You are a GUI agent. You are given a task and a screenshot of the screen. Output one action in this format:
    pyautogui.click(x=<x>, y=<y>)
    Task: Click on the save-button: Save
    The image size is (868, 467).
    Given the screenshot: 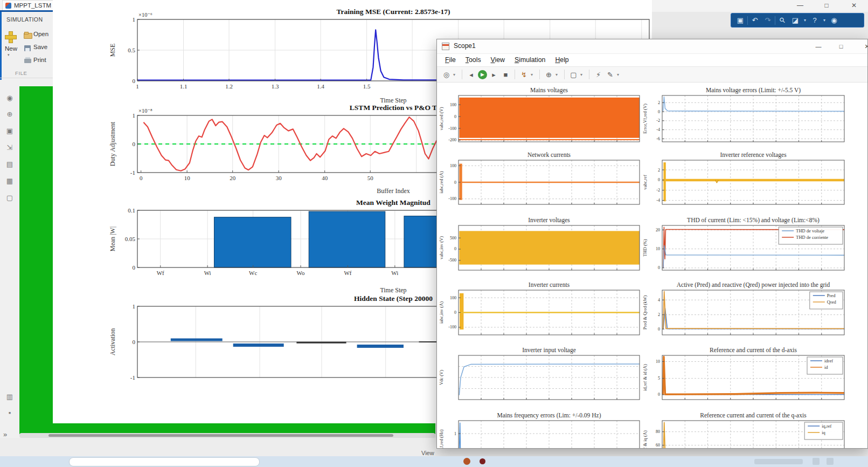 What is the action you would take?
    pyautogui.click(x=40, y=47)
    